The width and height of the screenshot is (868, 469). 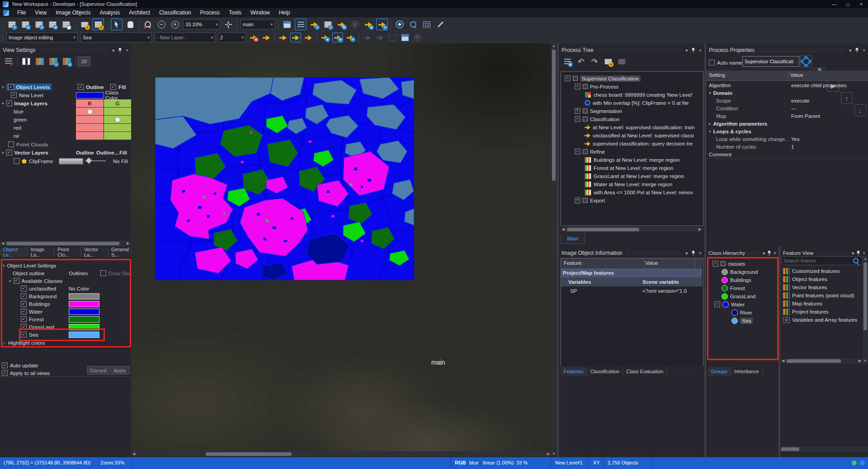 I want to click on pt-node-8: supervised classification: query decisio…, so click(x=638, y=144).